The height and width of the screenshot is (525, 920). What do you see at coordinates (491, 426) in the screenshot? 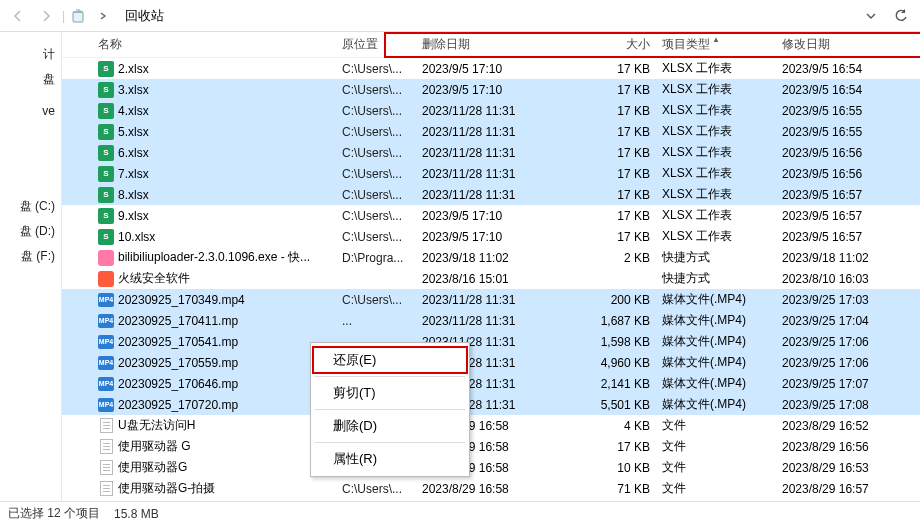
I see `file-row: U盘无法访问HC:\Users\...2023/8/29 16:584 KB文件…` at bounding box center [491, 426].